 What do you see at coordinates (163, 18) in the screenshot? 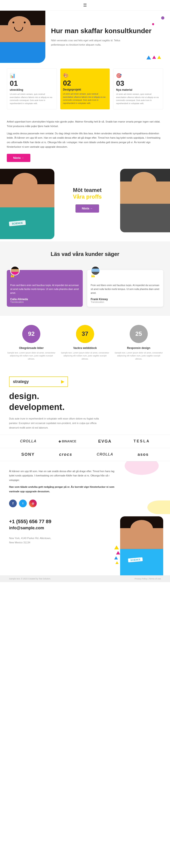
I see `deco-dot-purple` at bounding box center [163, 18].